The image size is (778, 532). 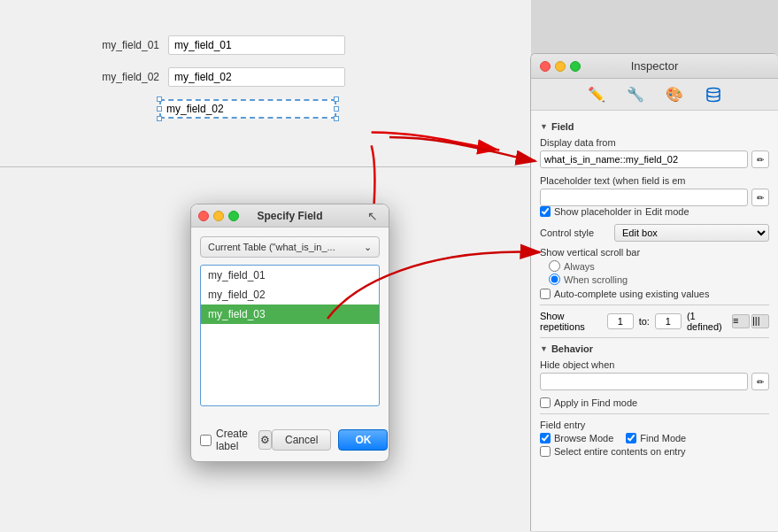 I want to click on minimize-btn, so click(x=560, y=66).